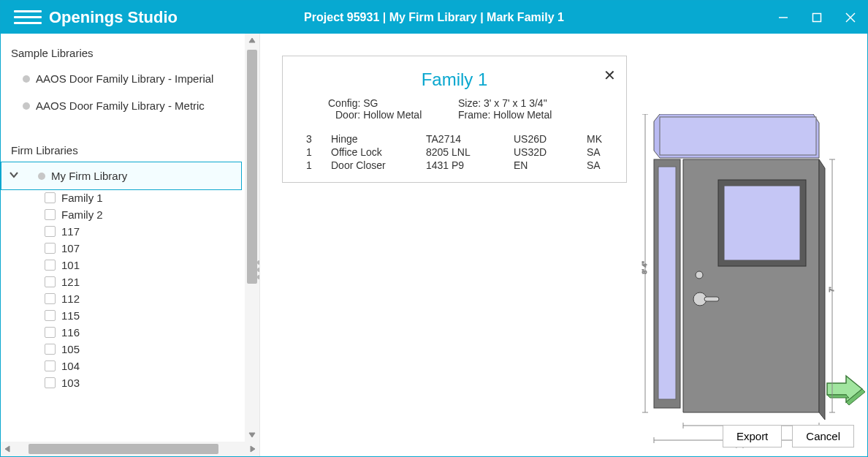 The height and width of the screenshot is (457, 868). I want to click on child-label: 104, so click(70, 366).